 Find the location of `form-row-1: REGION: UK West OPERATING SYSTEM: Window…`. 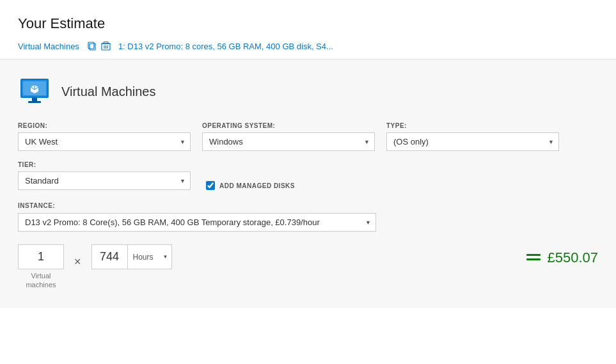

form-row-1: REGION: UK West OPERATING SYSTEM: Window… is located at coordinates (308, 137).